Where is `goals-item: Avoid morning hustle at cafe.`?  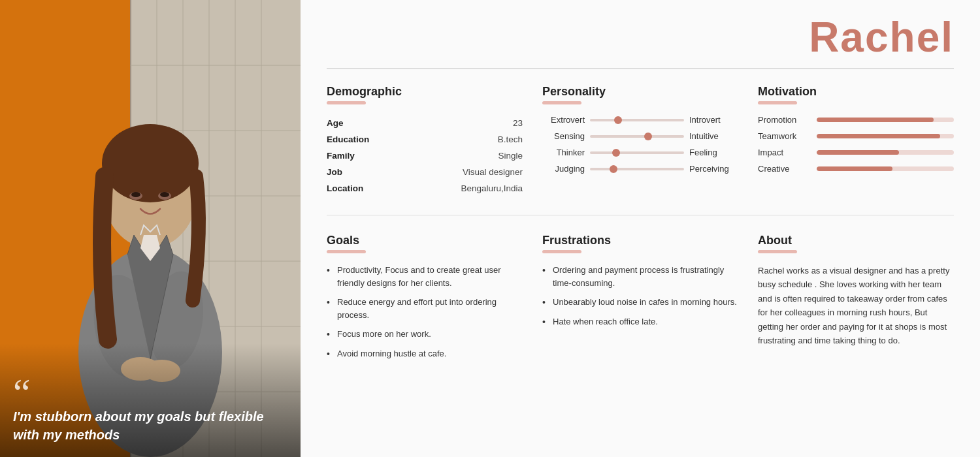
goals-item: Avoid morning hustle at cafe. is located at coordinates (425, 354).